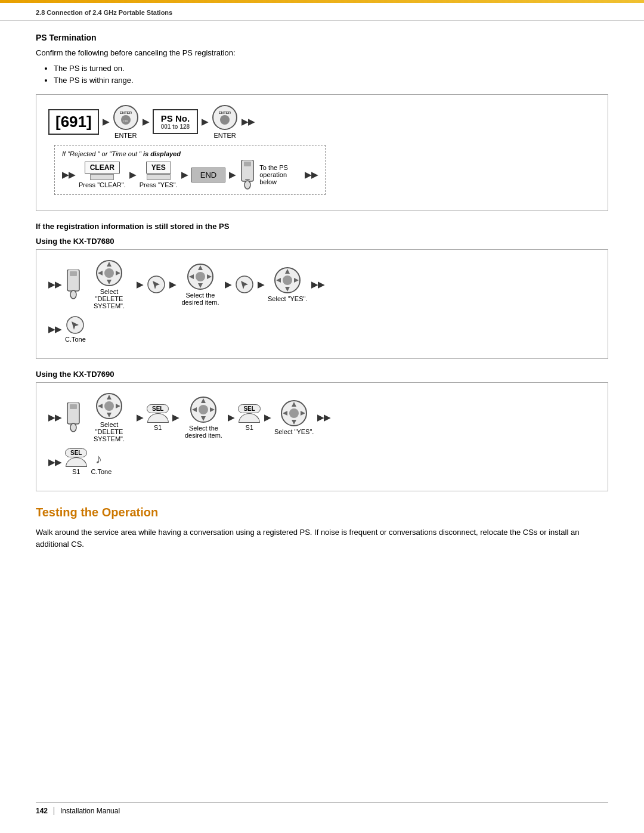 The image size is (644, 833). Describe the element at coordinates (331, 75) in the screenshot. I see `bullet-list: The PS is turned on. The PS is within ra…` at that location.